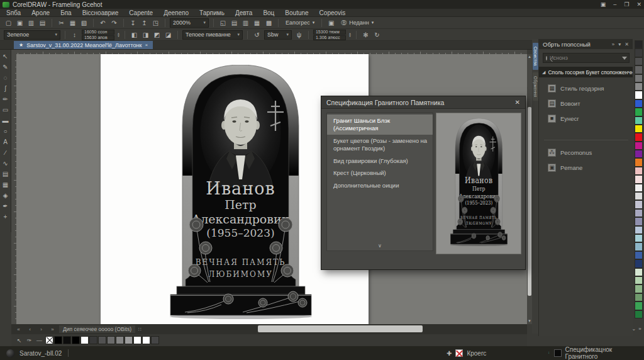  Describe the element at coordinates (53, 330) in the screenshot. I see `page-nav-icon: »` at that location.